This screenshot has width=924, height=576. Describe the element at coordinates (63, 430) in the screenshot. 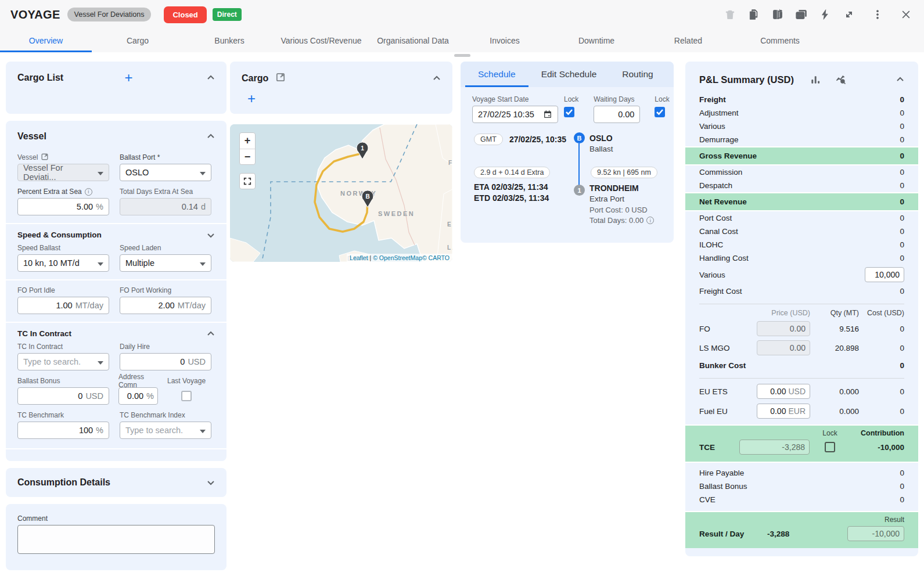

I see `tc-benchmark-input: 100%` at that location.